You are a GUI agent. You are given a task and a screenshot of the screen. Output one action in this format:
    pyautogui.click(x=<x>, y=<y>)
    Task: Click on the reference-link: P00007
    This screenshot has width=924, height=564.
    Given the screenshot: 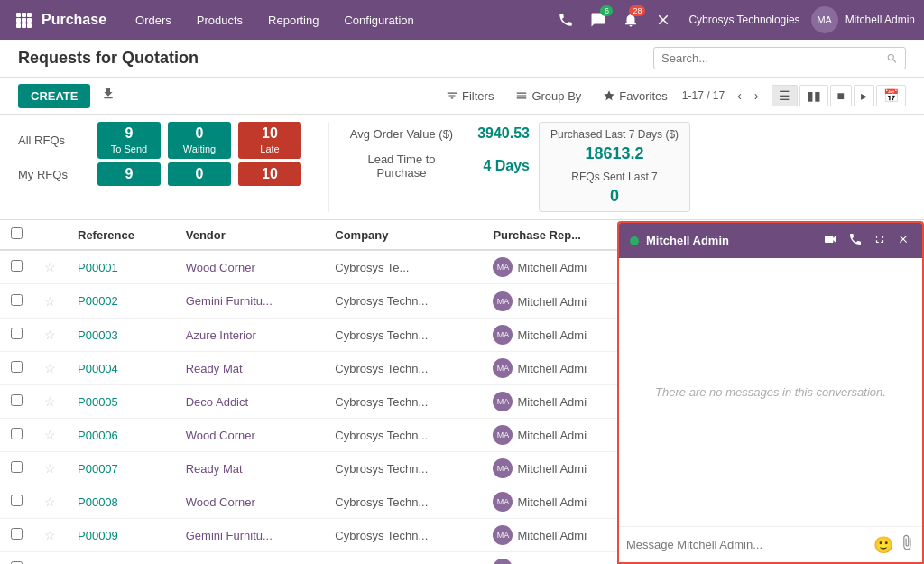 What is the action you would take?
    pyautogui.click(x=97, y=469)
    